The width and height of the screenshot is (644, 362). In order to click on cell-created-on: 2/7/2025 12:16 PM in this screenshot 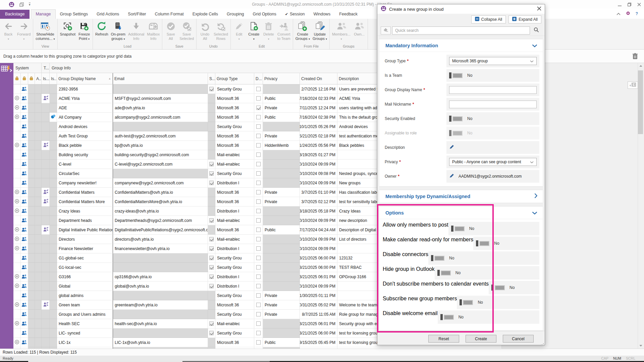, I will do `click(319, 89)`.